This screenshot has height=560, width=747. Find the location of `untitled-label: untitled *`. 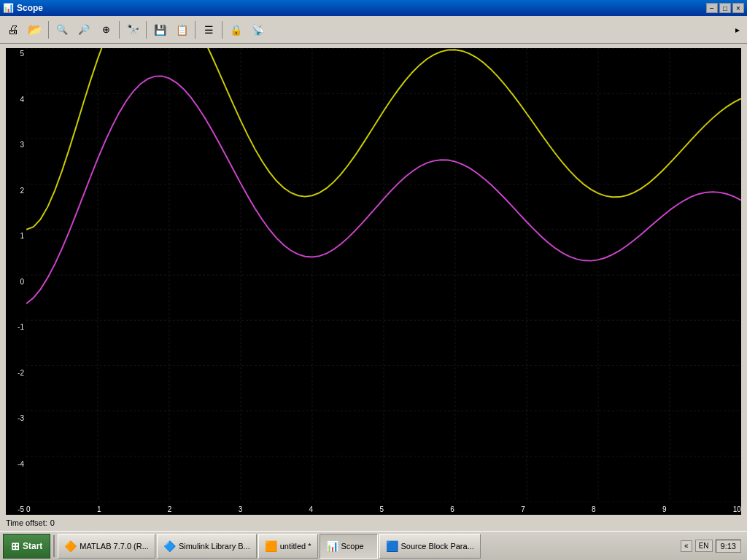

untitled-label: untitled * is located at coordinates (296, 546).